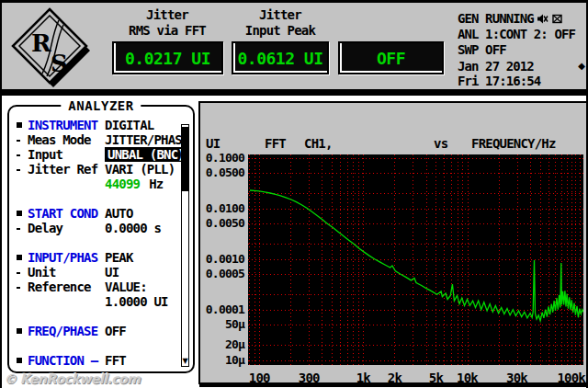 The width and height of the screenshot is (588, 388). What do you see at coordinates (99, 257) in the screenshot?
I see `menu-item-input-phas: INPUT/PHASPEAK` at bounding box center [99, 257].